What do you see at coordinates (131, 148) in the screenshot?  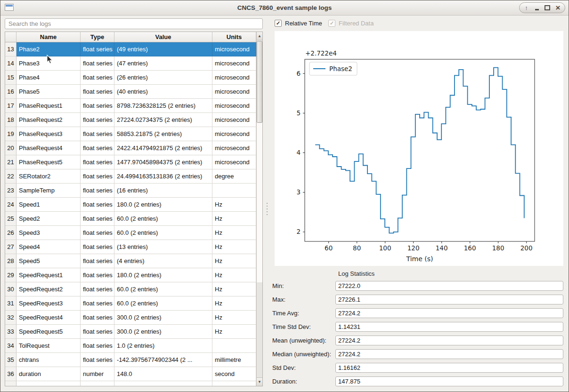 I see `table-row: 20PhaseRequest4float series2422.41479492…` at bounding box center [131, 148].